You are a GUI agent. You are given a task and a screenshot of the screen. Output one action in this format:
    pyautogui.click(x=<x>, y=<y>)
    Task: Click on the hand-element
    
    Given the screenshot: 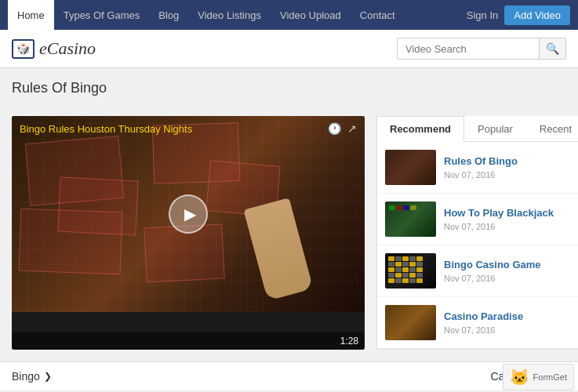 What is the action you would take?
    pyautogui.click(x=278, y=249)
    